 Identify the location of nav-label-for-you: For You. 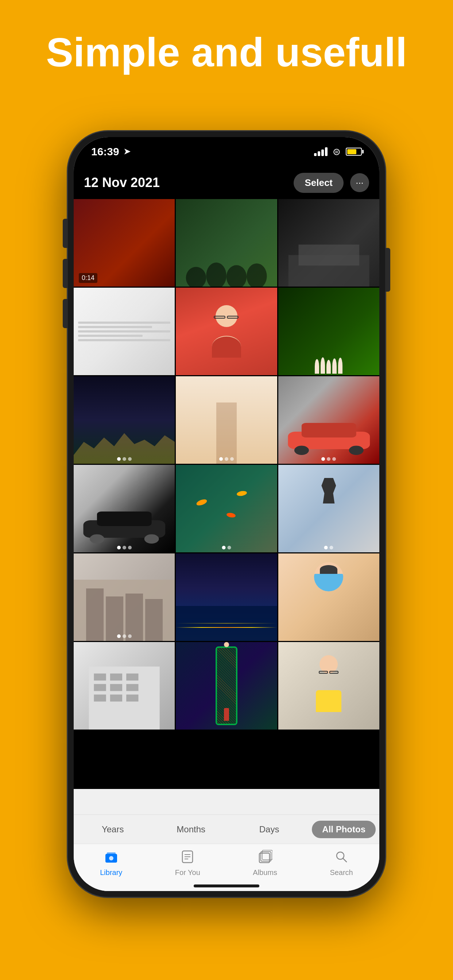
(188, 873).